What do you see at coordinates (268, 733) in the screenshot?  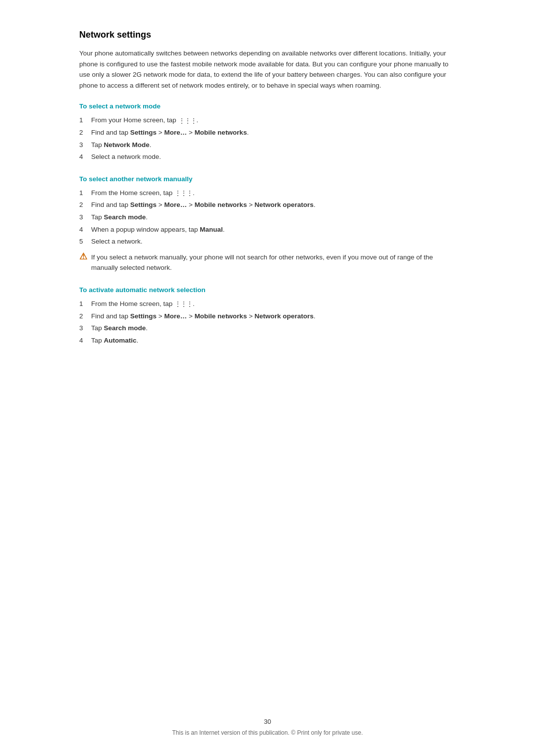 I see `footer-note: This is an Internet version of this publ…` at bounding box center [268, 733].